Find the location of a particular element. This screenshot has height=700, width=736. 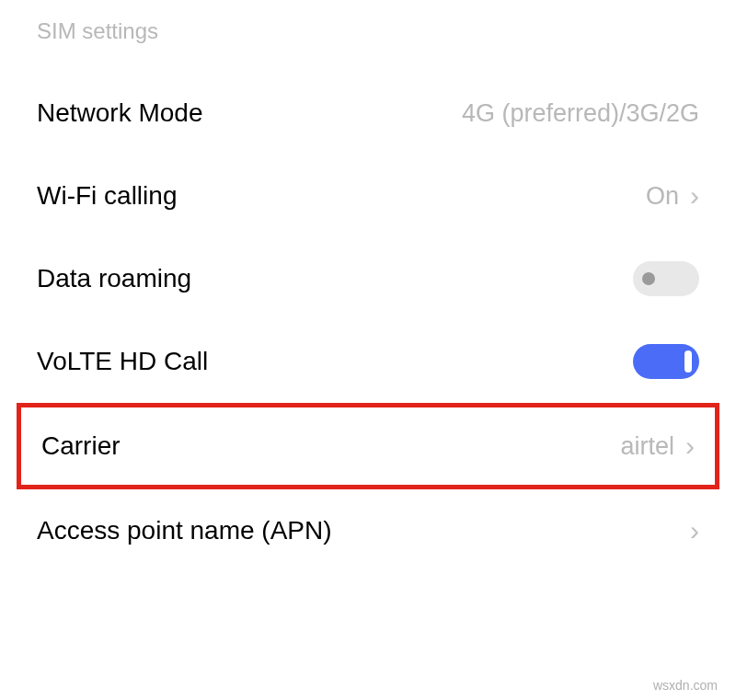

data-roaming-toggle is located at coordinates (666, 279).